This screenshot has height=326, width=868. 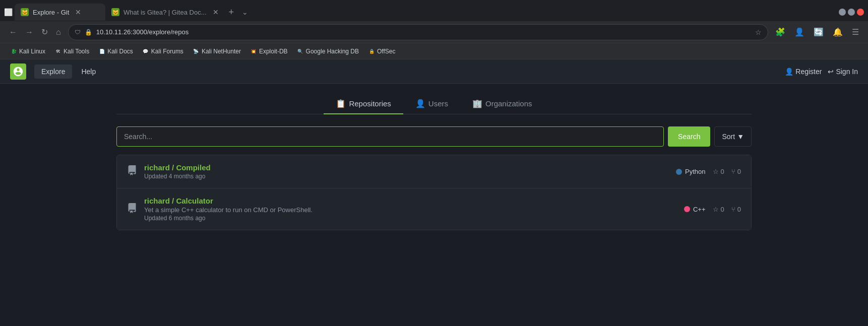 What do you see at coordinates (28, 51) in the screenshot?
I see `bookmark-kali-linux: 🐉 Kali Linux` at bounding box center [28, 51].